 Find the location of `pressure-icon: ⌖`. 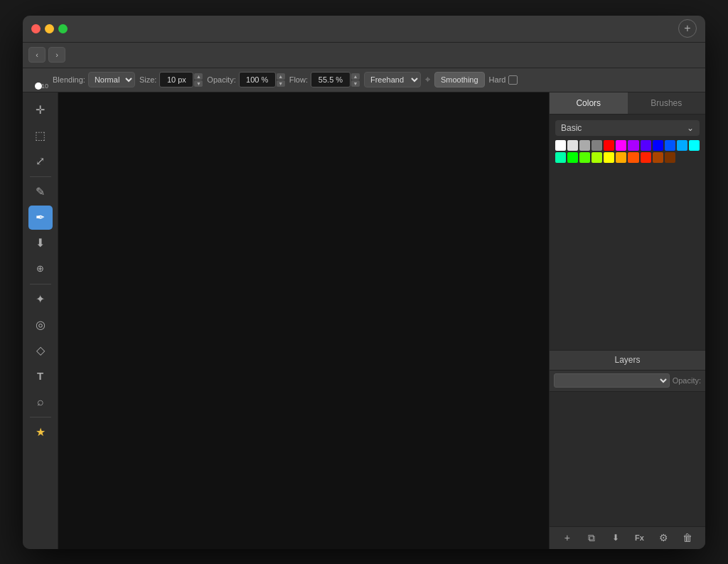

pressure-icon: ⌖ is located at coordinates (428, 80).